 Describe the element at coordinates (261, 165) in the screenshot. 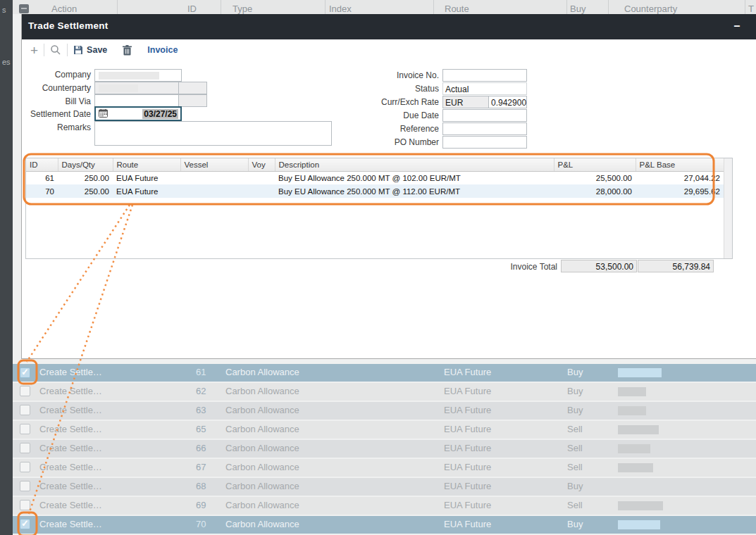

I see `grid-col-voy: Voy` at that location.